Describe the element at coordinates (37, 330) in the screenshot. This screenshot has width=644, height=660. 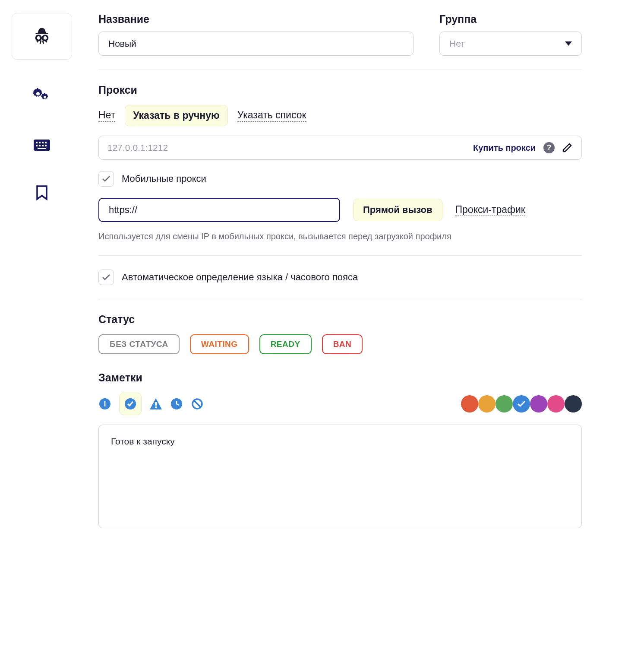
I see `sidebar` at that location.